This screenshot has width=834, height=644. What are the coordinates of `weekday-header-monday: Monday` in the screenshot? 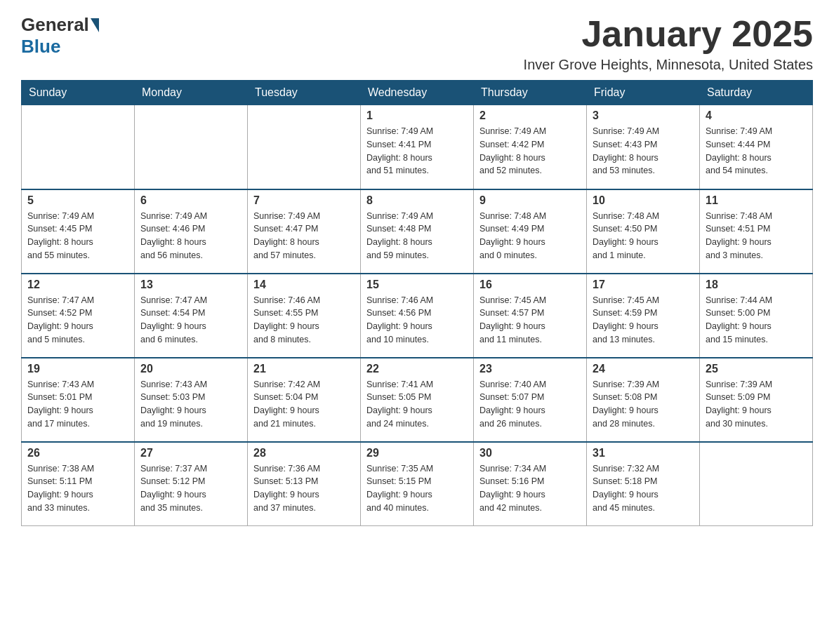 It's located at (191, 93).